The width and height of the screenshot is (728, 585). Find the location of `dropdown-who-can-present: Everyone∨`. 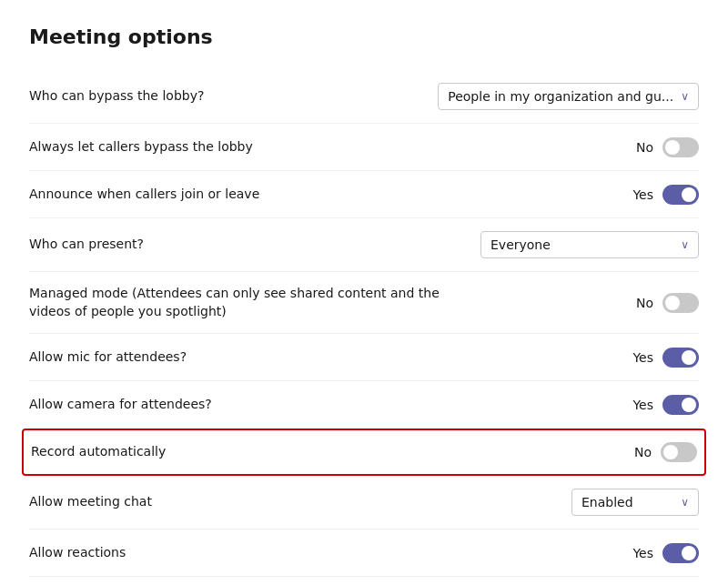

dropdown-who-can-present: Everyone∨ is located at coordinates (590, 245).